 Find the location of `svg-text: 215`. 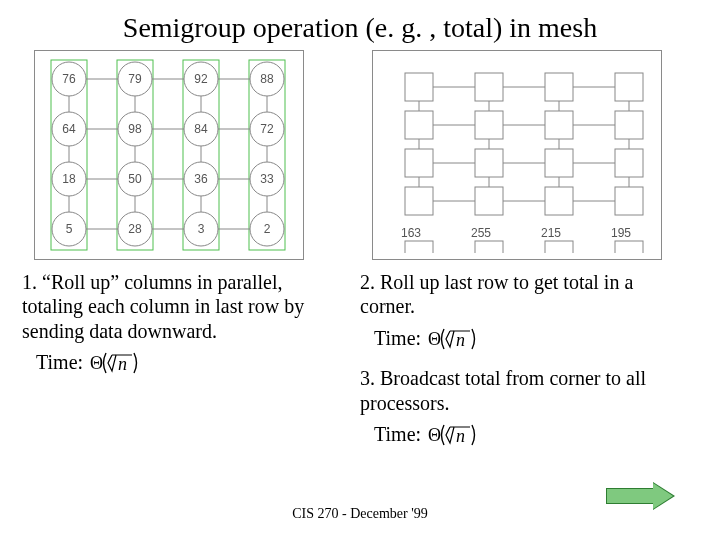

svg-text: 215 is located at coordinates (551, 233).